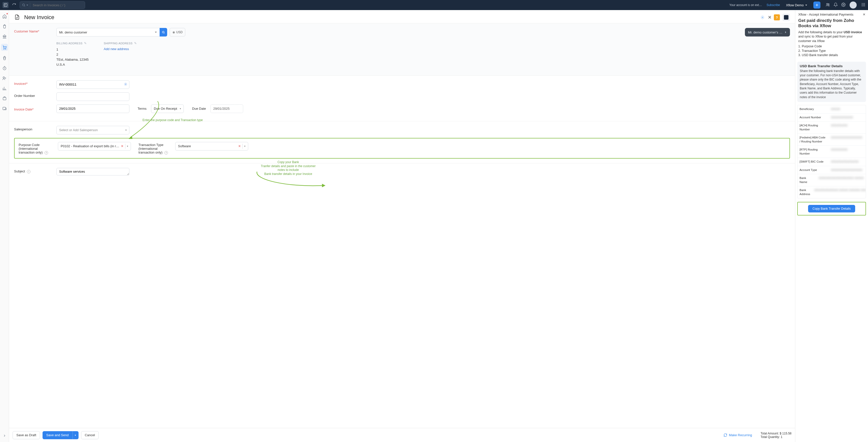  I want to click on nav-expand-icon, so click(5, 436).